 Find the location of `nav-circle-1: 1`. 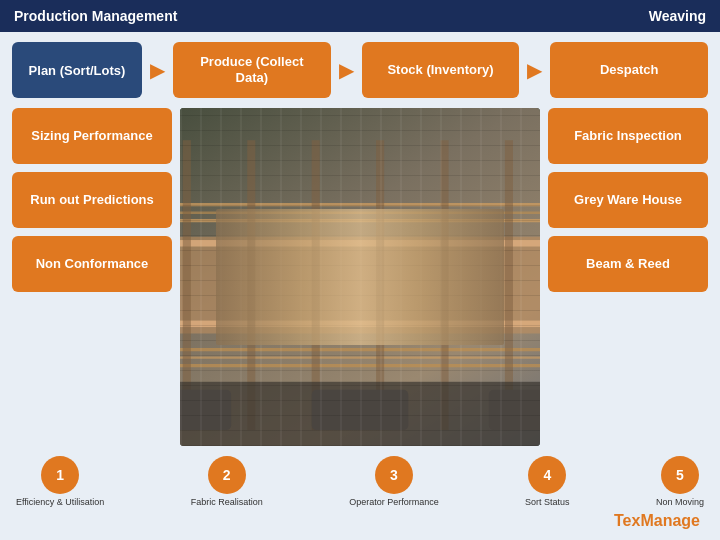

nav-circle-1: 1 is located at coordinates (60, 475).